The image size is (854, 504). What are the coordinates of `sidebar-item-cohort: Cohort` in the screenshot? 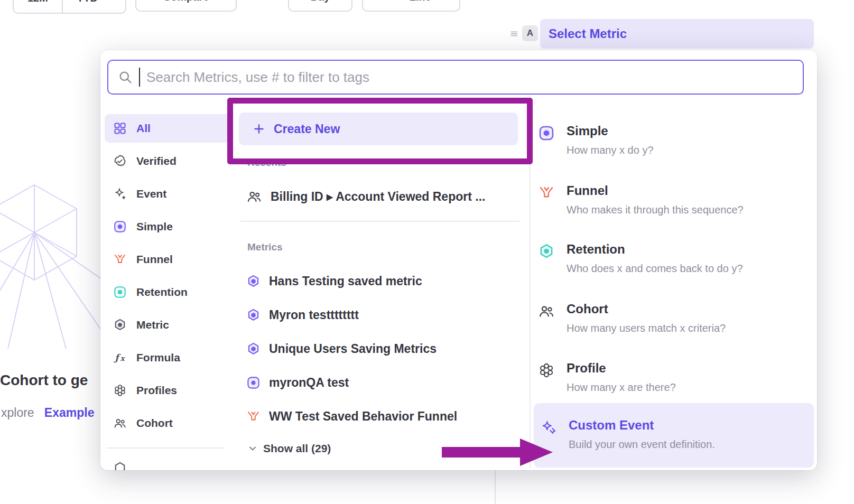 It's located at (168, 423).